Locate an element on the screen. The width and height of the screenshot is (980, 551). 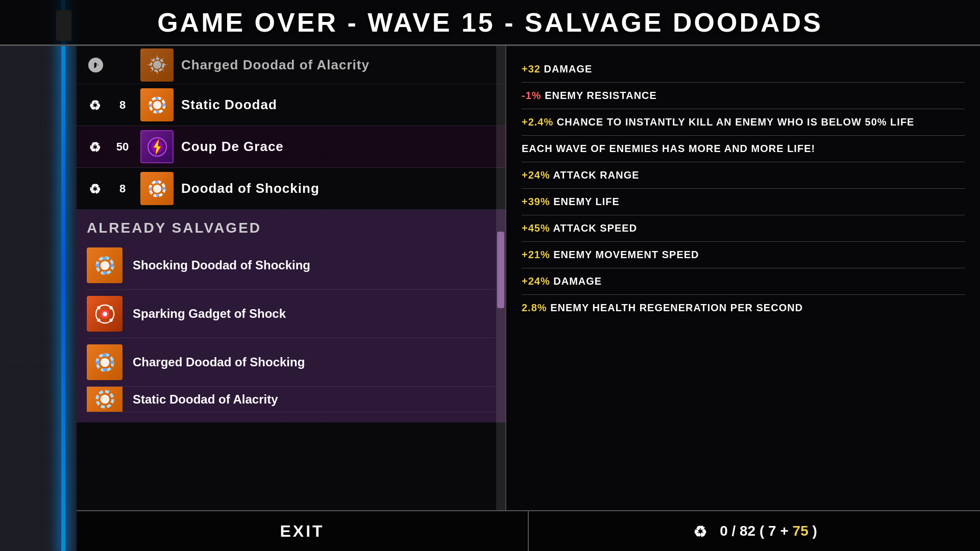
exit-label: EXIT is located at coordinates (302, 532).